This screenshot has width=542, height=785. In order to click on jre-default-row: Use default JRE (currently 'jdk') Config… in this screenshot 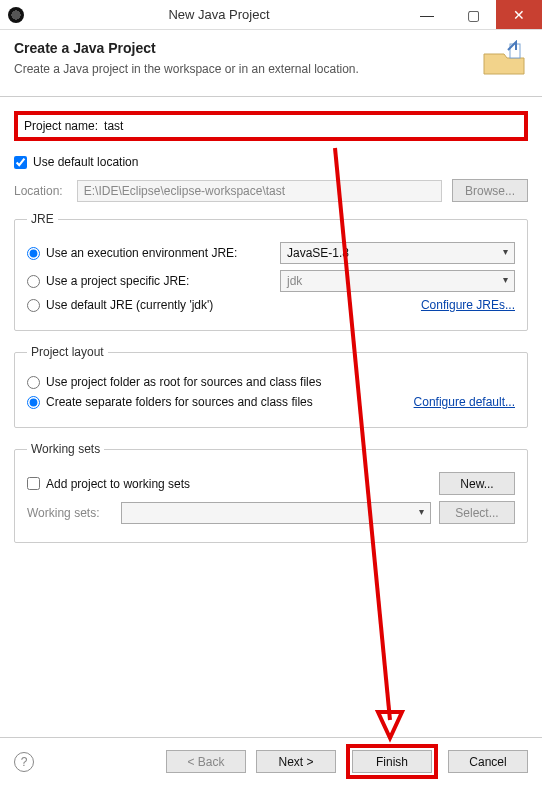, I will do `click(271, 305)`.